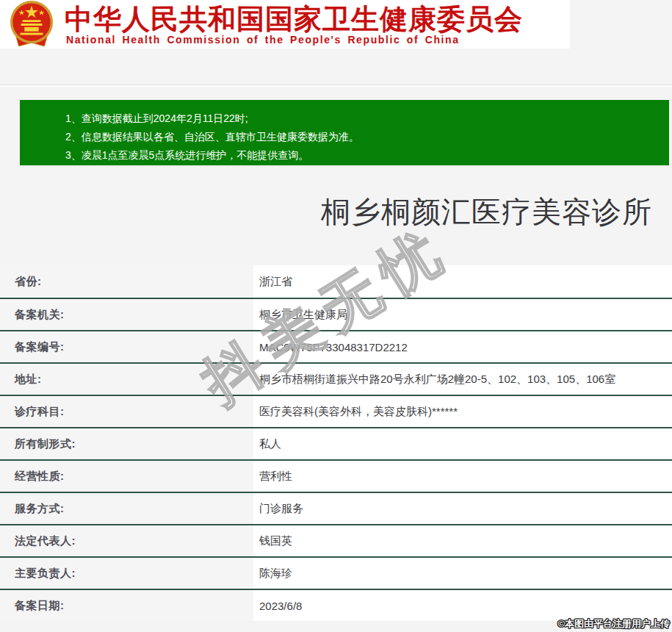 Image resolution: width=672 pixels, height=632 pixels. Describe the element at coordinates (336, 314) in the screenshot. I see `table-row: 备案机关:桐乡市卫生健康局` at that location.